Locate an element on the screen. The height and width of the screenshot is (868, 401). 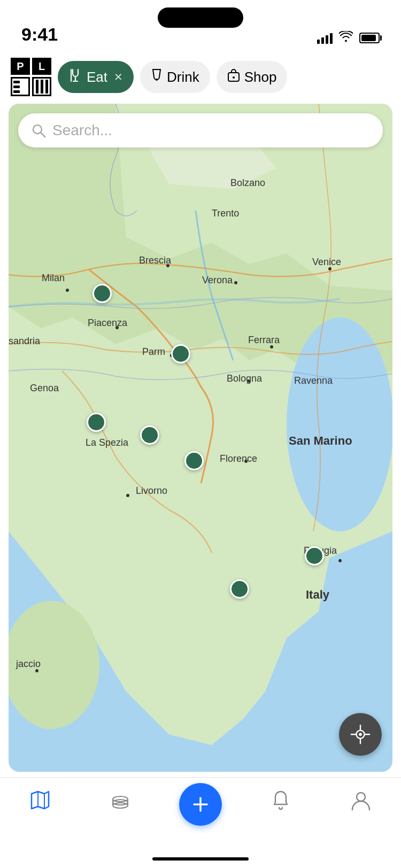
eat-label: Eat is located at coordinates (97, 77).